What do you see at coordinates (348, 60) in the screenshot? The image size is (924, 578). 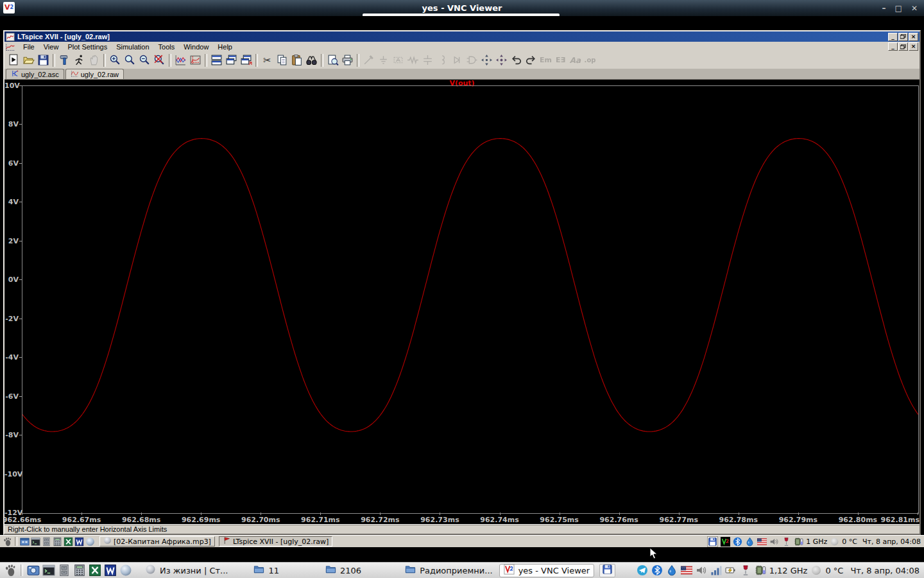 I see `print-icon` at bounding box center [348, 60].